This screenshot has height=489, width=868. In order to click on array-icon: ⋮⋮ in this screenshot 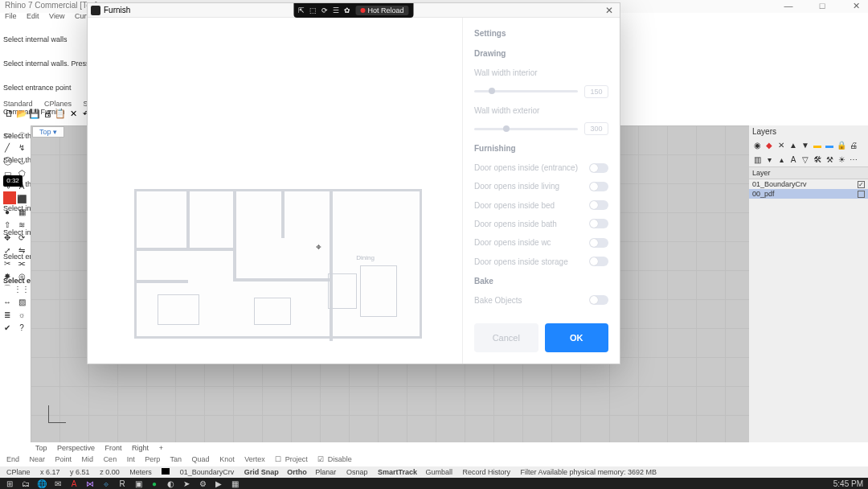, I will do `click(22, 289)`.